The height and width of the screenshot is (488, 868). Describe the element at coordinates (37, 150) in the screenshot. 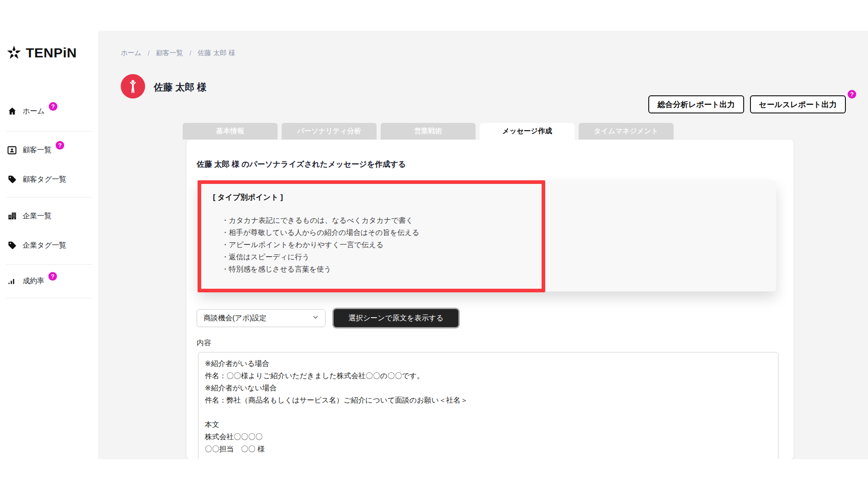

I see `sidebar-item-label: 顧客一覧` at that location.